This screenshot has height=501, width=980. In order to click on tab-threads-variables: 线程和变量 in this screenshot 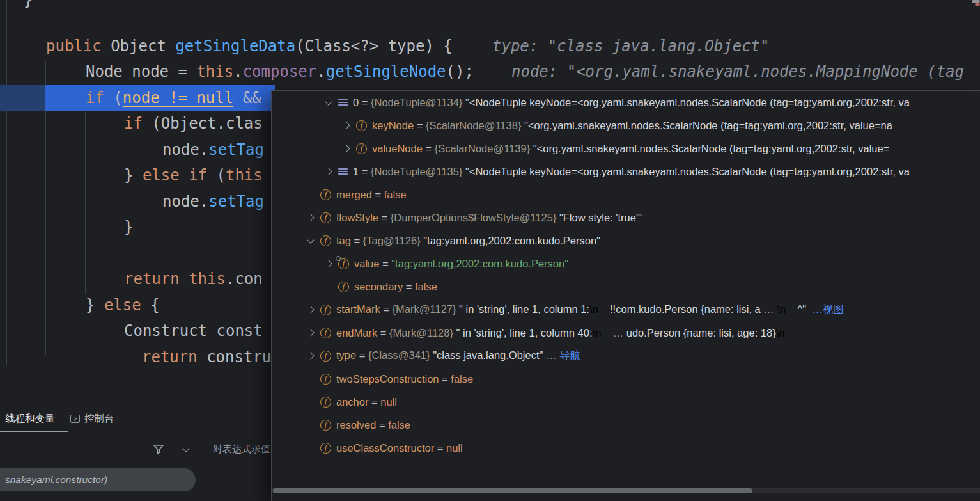, I will do `click(30, 418)`.